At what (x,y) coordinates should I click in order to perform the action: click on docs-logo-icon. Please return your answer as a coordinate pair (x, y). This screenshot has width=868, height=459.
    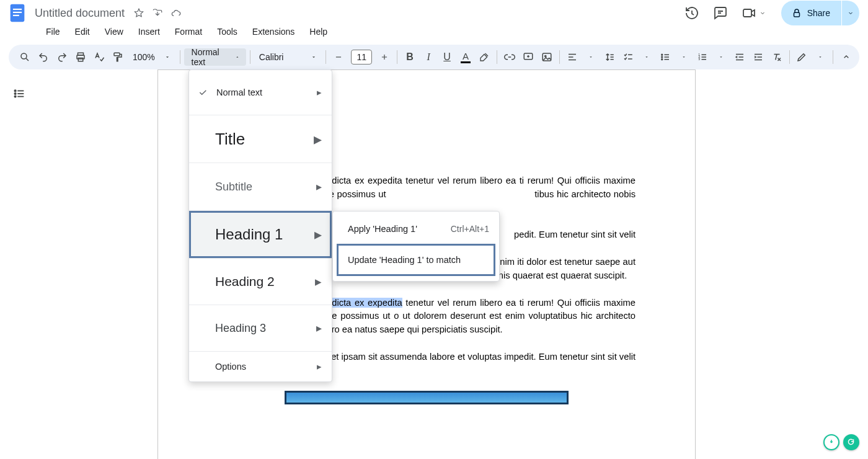
    Looking at the image, I should click on (17, 13).